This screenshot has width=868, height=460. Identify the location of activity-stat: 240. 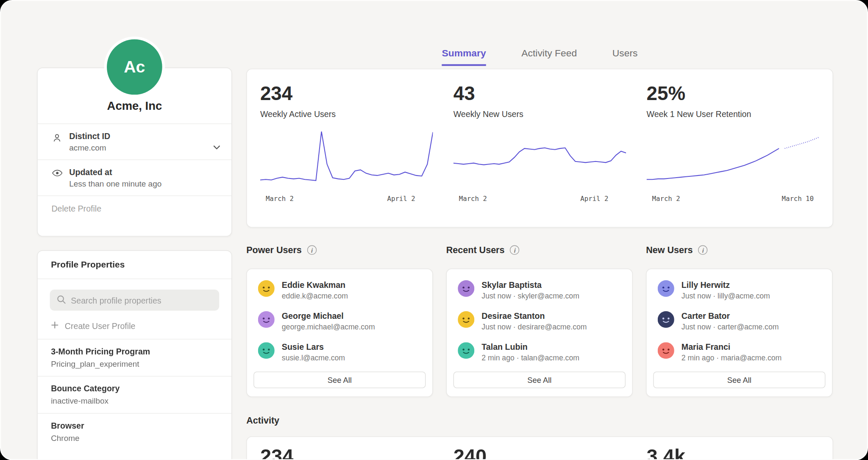
(540, 452).